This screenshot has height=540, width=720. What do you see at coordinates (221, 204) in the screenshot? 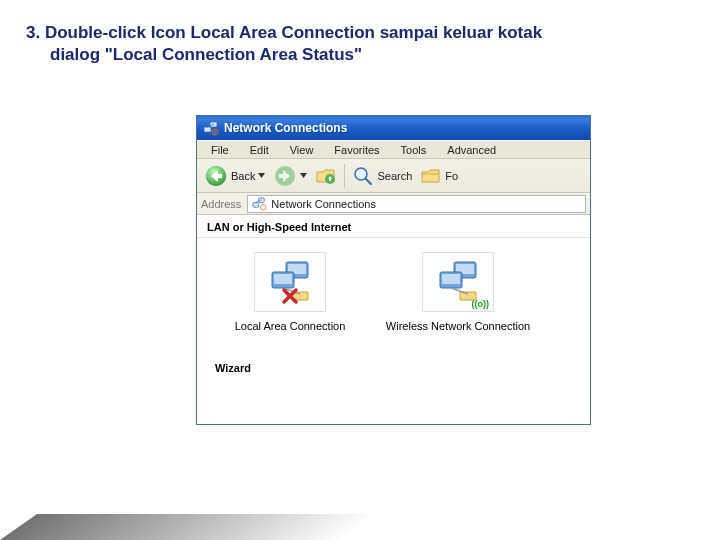
I see `address-label: Address` at bounding box center [221, 204].